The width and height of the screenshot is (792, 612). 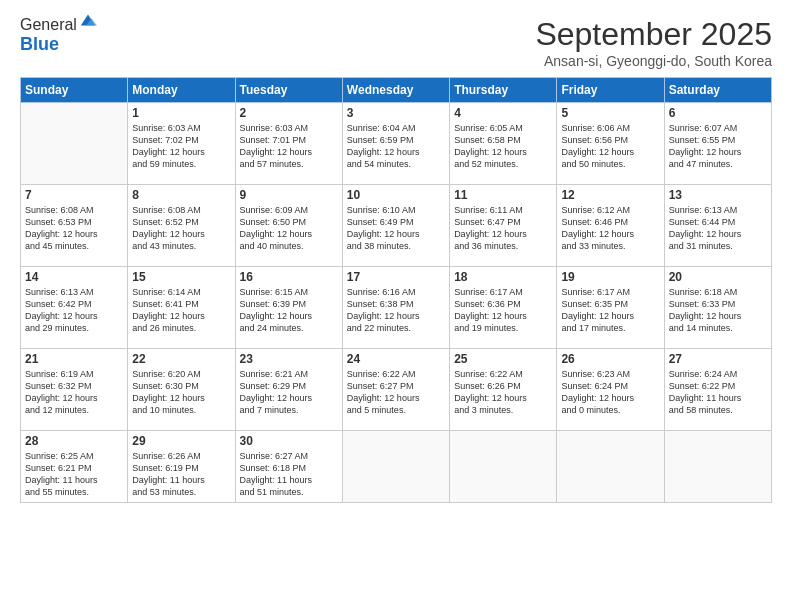 I want to click on day-number: 4, so click(x=503, y=113).